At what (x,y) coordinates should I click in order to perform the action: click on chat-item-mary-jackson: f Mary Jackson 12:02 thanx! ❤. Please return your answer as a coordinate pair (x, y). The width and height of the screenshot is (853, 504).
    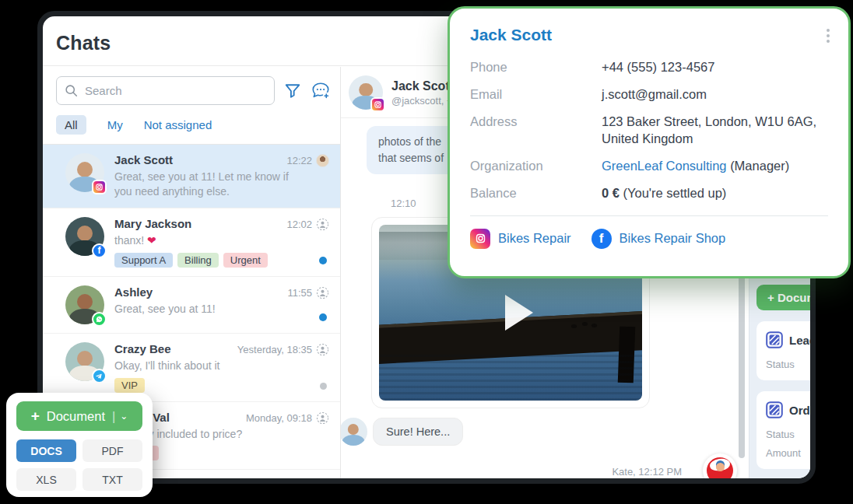
    Looking at the image, I should click on (191, 242).